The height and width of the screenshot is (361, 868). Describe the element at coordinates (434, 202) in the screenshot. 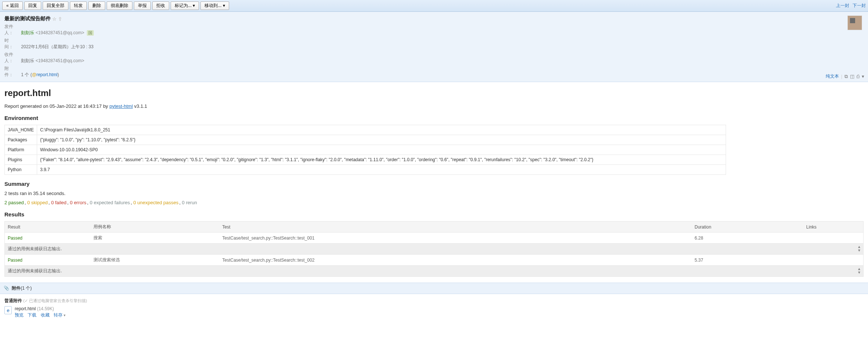

I see `summary-line: 2 passed, 0 skipped, 0 failed, 0 errors,…` at that location.